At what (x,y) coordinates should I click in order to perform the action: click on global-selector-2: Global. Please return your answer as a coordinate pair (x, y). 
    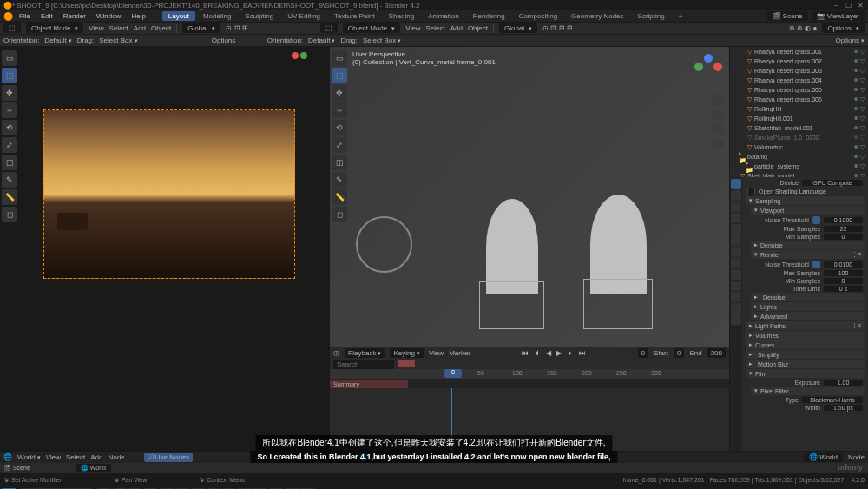
    Looking at the image, I should click on (518, 28).